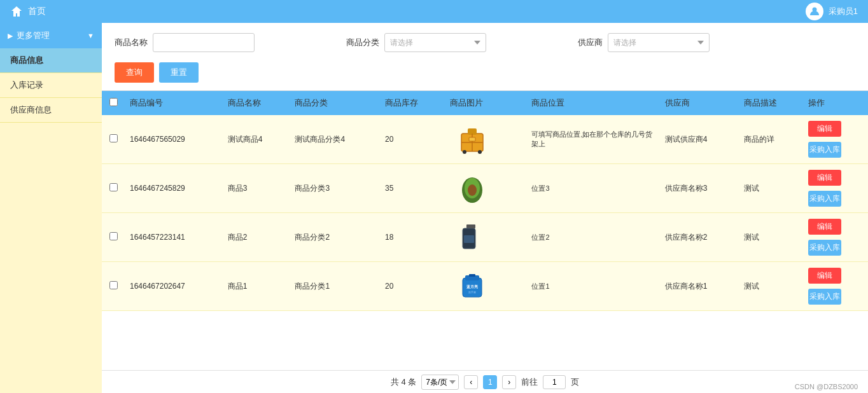 This screenshot has height=393, width=868. What do you see at coordinates (256, 238) in the screenshot?
I see `row-name: 商品2` at bounding box center [256, 238].